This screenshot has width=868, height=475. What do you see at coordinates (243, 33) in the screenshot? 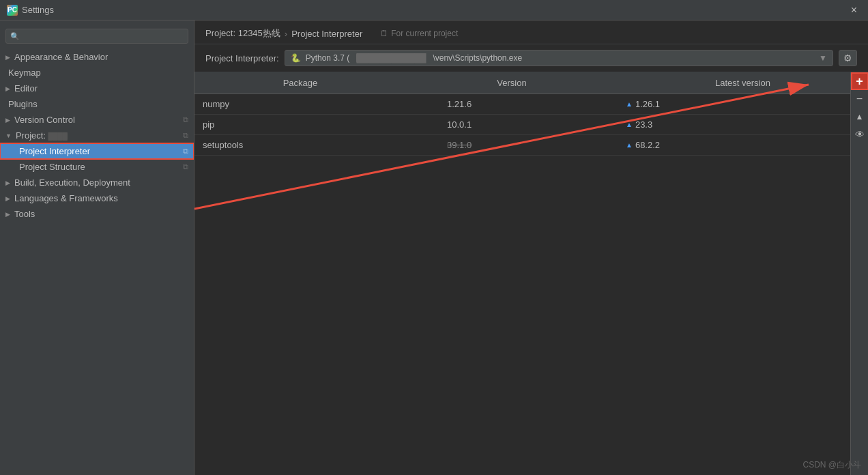
I see `breadcrumb-project: Project: 12345热线` at bounding box center [243, 33].